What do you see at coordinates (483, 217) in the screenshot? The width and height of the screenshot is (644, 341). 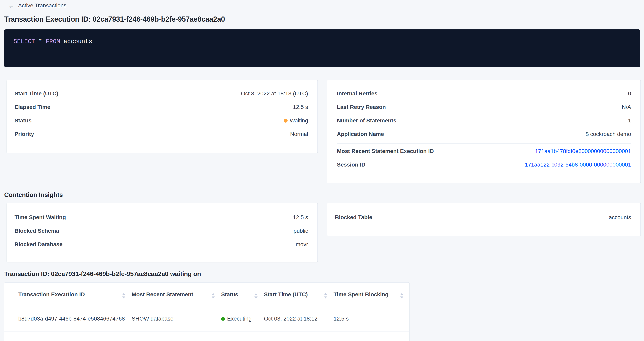 I see `info-row-blocked-table: Blocked Table accounts` at bounding box center [483, 217].